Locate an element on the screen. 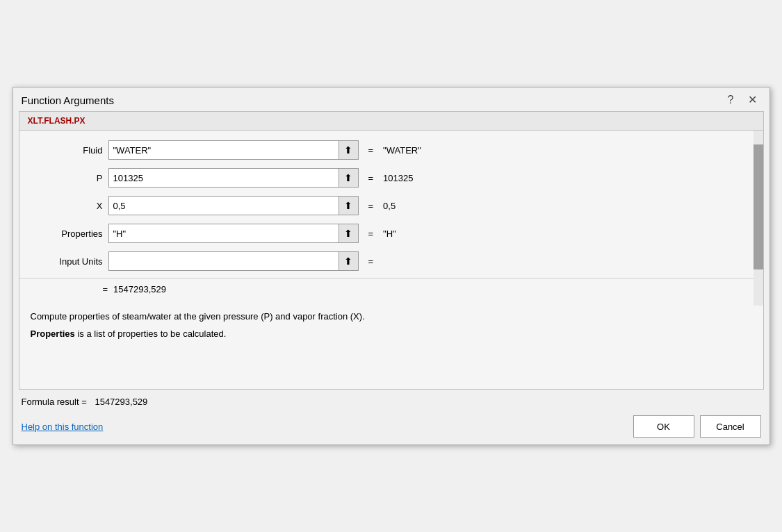 This screenshot has width=782, height=532. description-area: Compute properties of steam/water at the… is located at coordinates (391, 347).